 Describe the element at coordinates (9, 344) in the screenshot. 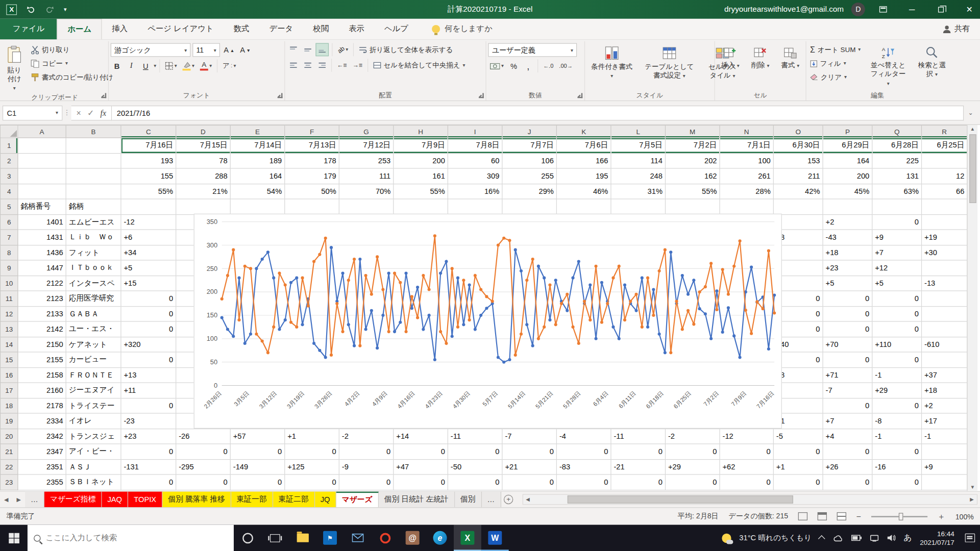

I see `row-header-14: 14` at that location.